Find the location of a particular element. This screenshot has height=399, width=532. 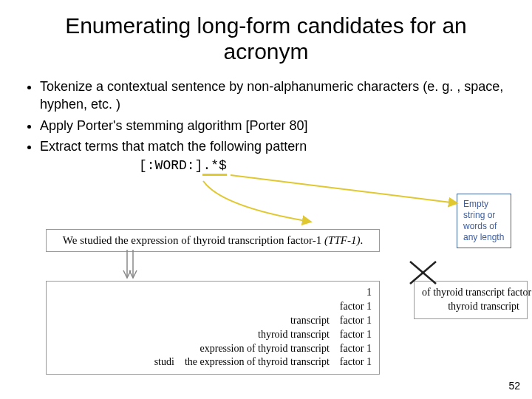

candidate-row: transcript factor 1 is located at coordinates (213, 321).